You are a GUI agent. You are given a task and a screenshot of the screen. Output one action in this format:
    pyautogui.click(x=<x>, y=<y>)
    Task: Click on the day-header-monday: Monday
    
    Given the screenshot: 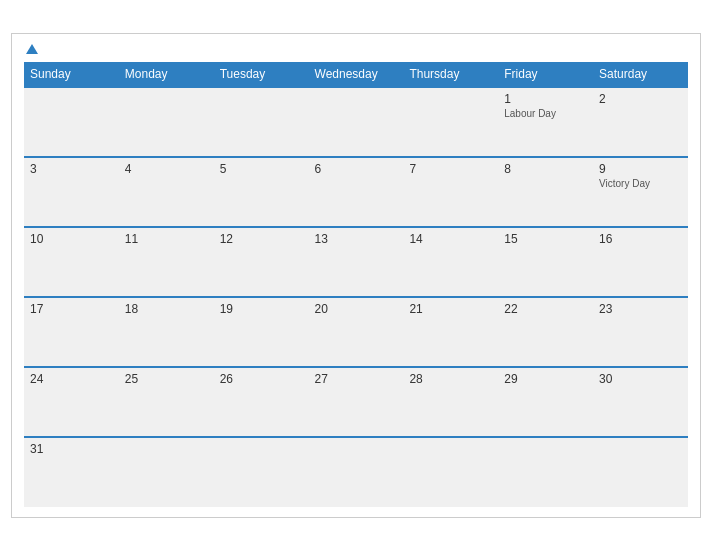 What is the action you would take?
    pyautogui.click(x=166, y=74)
    